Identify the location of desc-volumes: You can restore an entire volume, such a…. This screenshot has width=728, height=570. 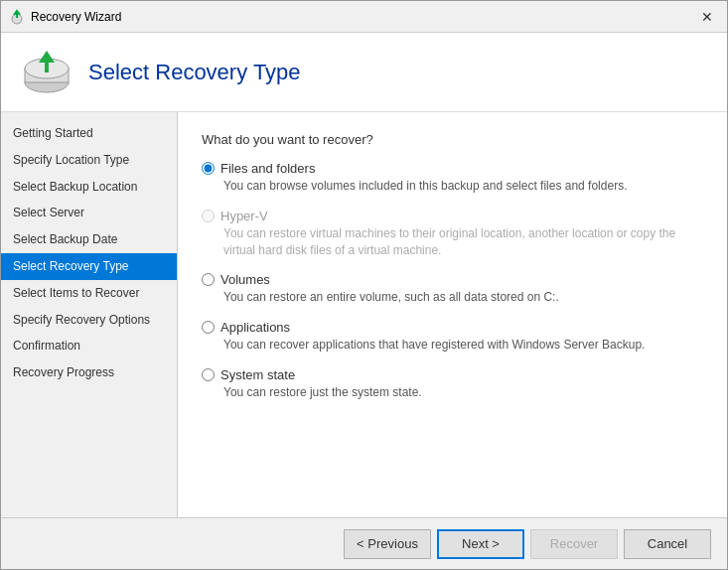
(463, 298).